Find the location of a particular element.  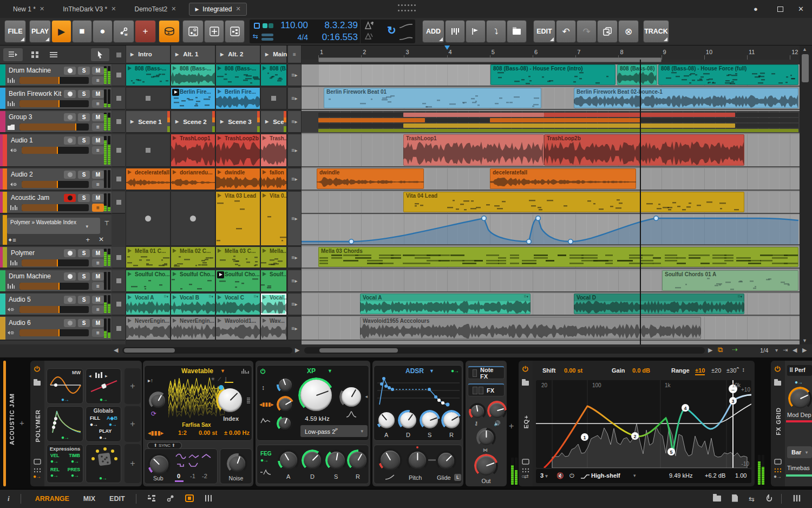

arranger-clip: Mella 03 Chords is located at coordinates (559, 257).